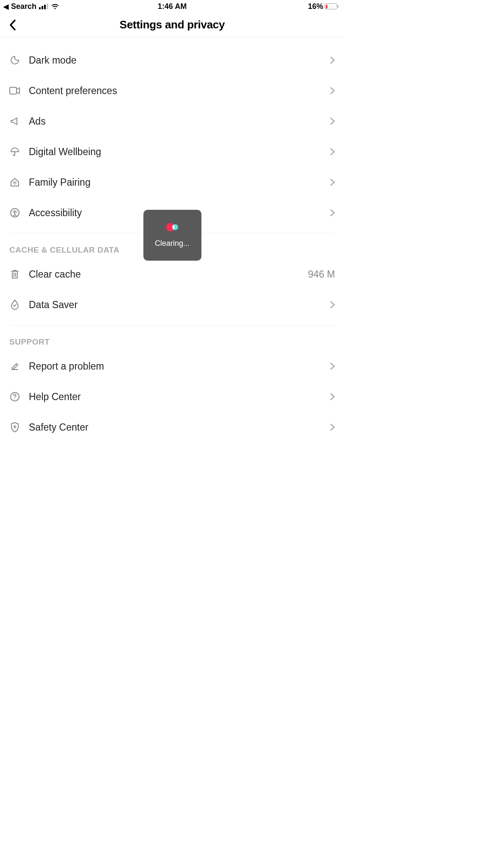 The height and width of the screenshot is (868, 488). What do you see at coordinates (15, 60) in the screenshot?
I see `moon-icon` at bounding box center [15, 60].